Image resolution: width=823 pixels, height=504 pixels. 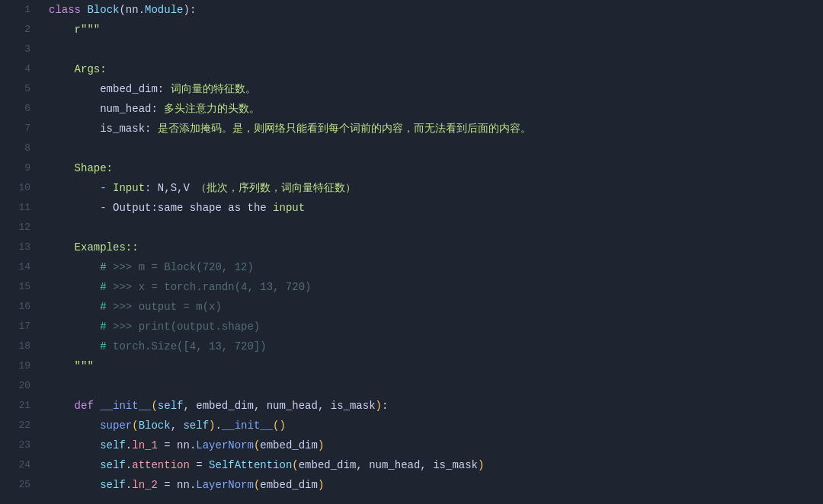 What do you see at coordinates (18, 267) in the screenshot?
I see `line-num-14: 14` at bounding box center [18, 267].